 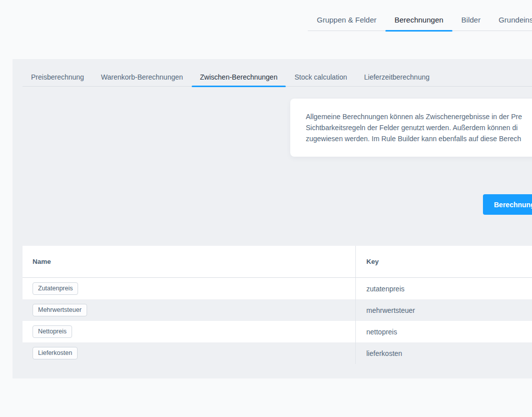 I want to click on tab-berechnungen: Berechnungen, so click(x=419, y=23).